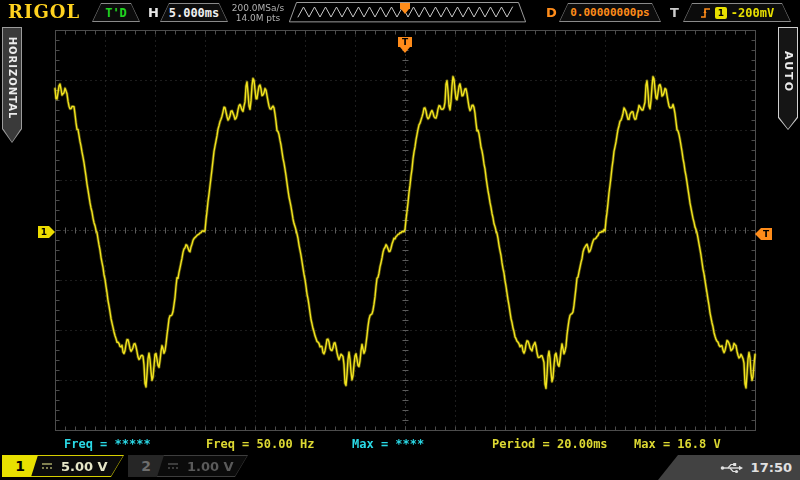  I want to click on channel-1-status: 5.00 V 1, so click(63, 466).